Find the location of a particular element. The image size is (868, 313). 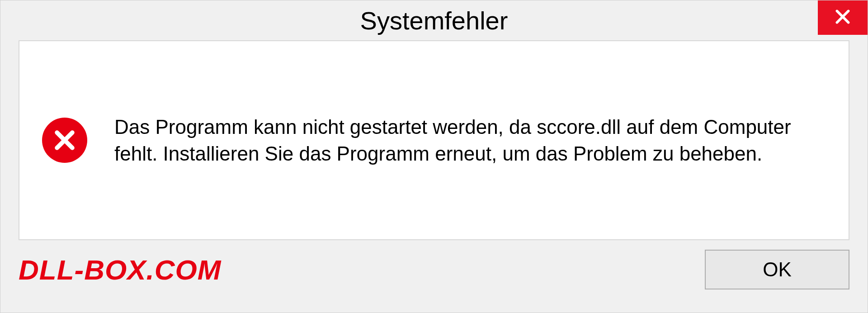

close-button is located at coordinates (843, 18).